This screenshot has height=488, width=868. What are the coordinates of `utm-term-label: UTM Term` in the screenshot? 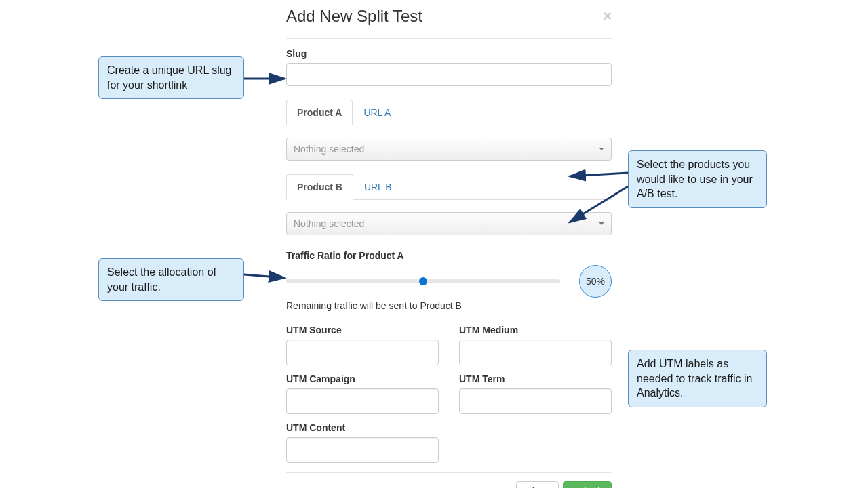 It's located at (536, 379).